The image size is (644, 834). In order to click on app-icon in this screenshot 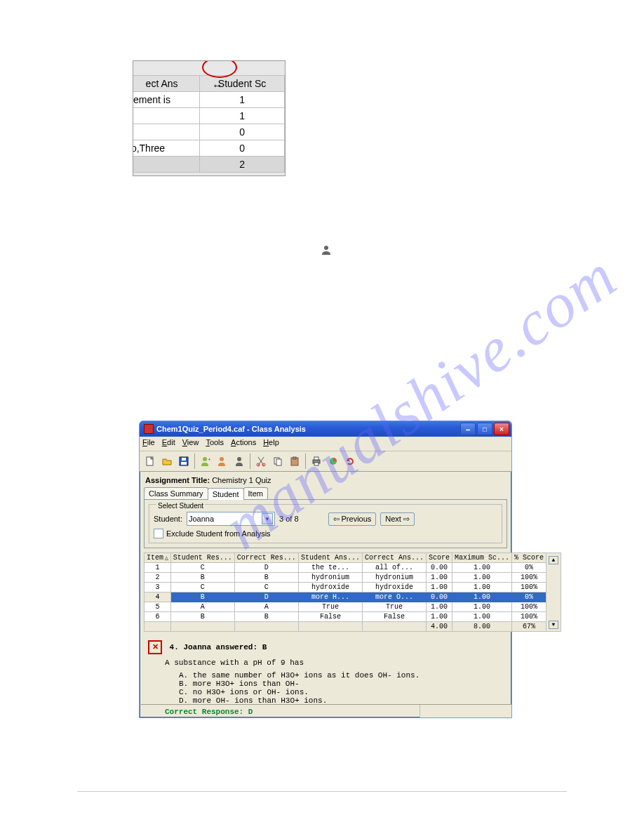, I will do `click(149, 429)`.